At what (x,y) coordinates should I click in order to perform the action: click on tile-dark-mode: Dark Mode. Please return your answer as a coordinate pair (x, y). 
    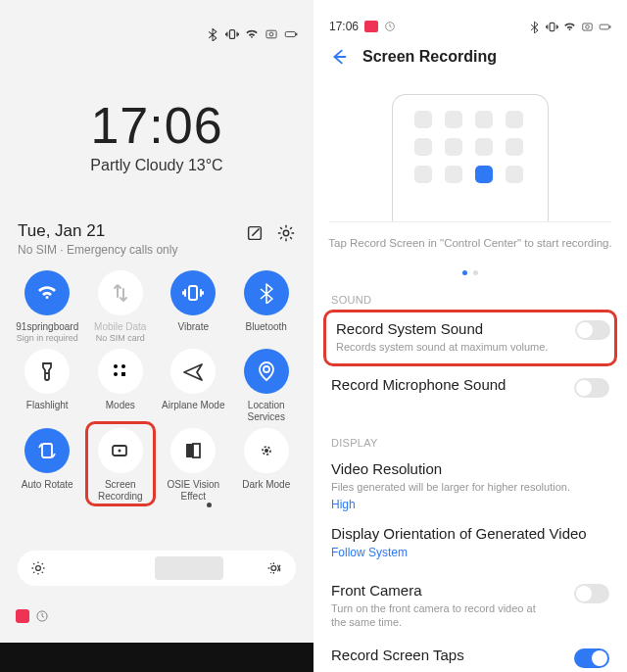
    Looking at the image, I should click on (266, 466).